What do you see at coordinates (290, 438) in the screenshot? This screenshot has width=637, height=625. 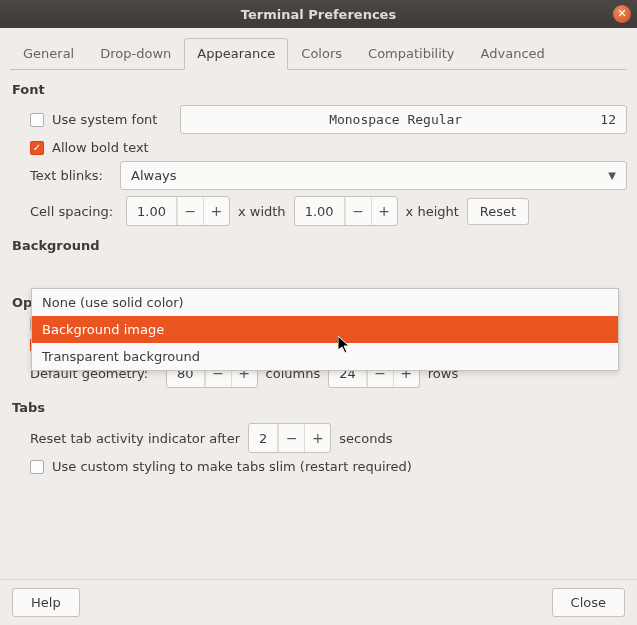 I see `indicator-spinner: 2 − +` at bounding box center [290, 438].